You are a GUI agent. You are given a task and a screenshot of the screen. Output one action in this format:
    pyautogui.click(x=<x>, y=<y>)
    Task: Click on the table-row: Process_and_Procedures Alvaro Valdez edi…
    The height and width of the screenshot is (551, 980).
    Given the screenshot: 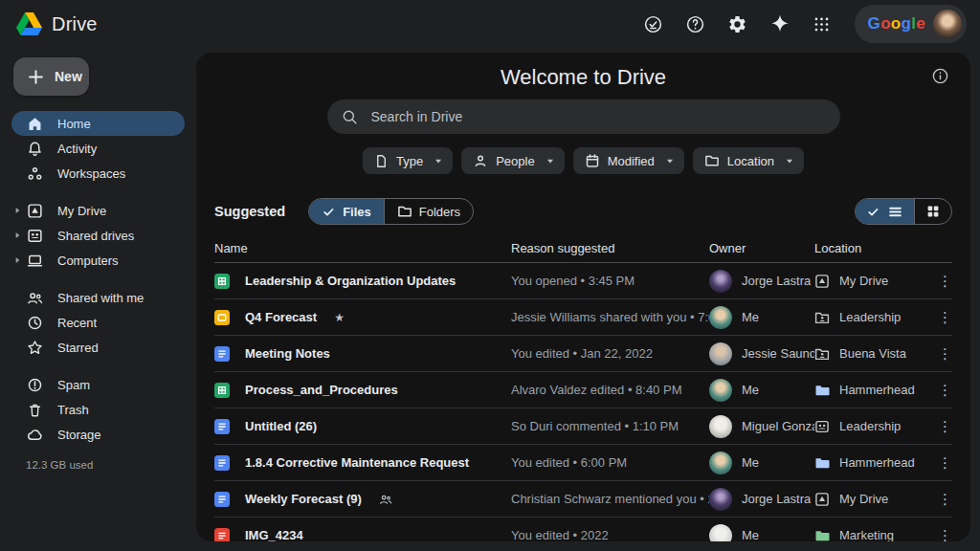 What is the action you would take?
    pyautogui.click(x=584, y=390)
    